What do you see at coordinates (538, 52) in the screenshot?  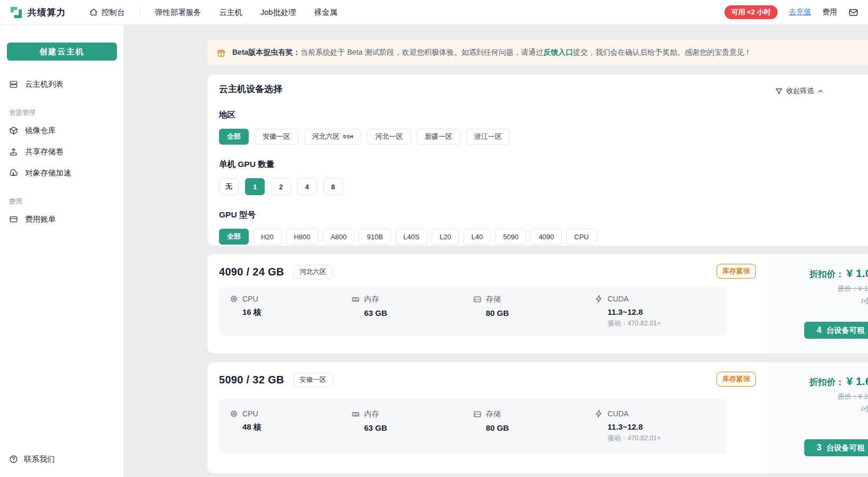 I see `beta-banner: Beta版本捉虫有奖：当前系统处于 Beta 测试阶段，欢迎您积极体验。如遇到任…` at bounding box center [538, 52].